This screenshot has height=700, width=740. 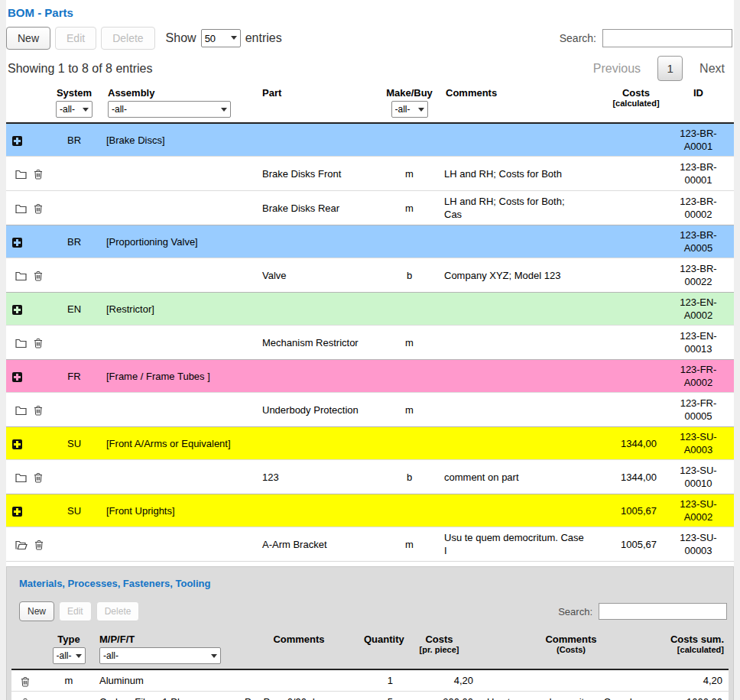 What do you see at coordinates (370, 140) in the screenshot?
I see `assembly-group-row: BR[Brake Discs]123-BR-A0001` at bounding box center [370, 140].